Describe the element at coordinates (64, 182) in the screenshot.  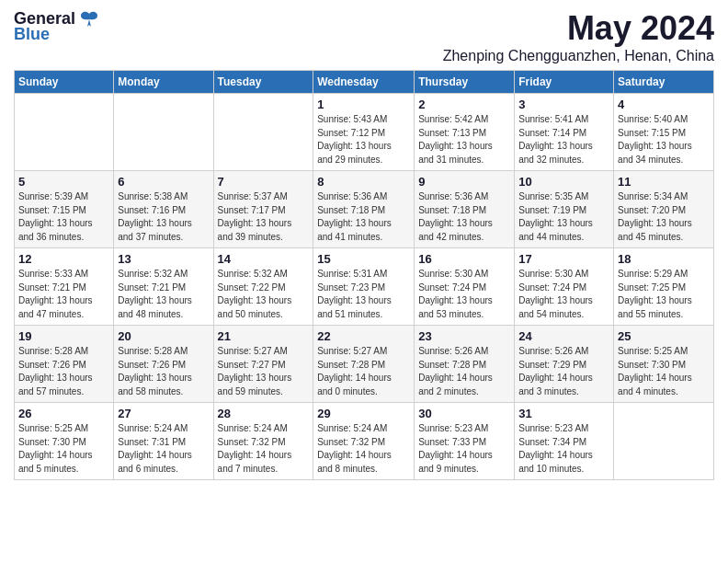
I see `day-number: 5` at that location.